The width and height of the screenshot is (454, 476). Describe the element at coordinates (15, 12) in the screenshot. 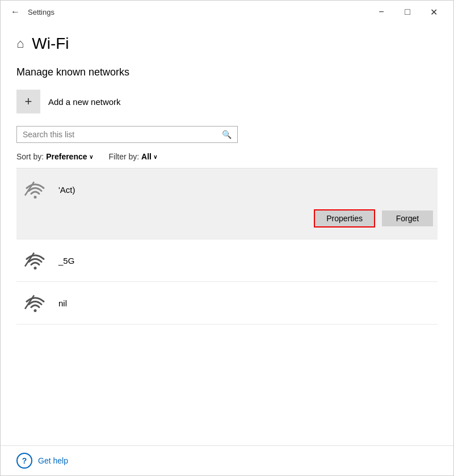

I see `back-button: ←` at that location.